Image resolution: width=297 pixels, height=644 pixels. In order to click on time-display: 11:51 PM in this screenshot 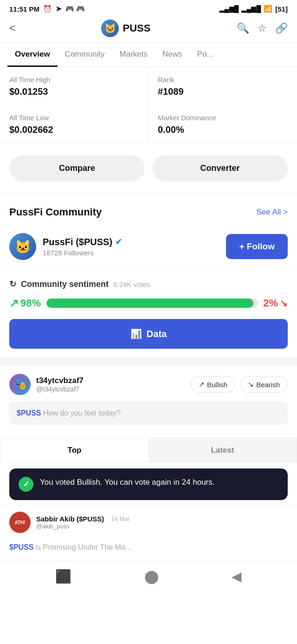, I will do `click(24, 9)`.